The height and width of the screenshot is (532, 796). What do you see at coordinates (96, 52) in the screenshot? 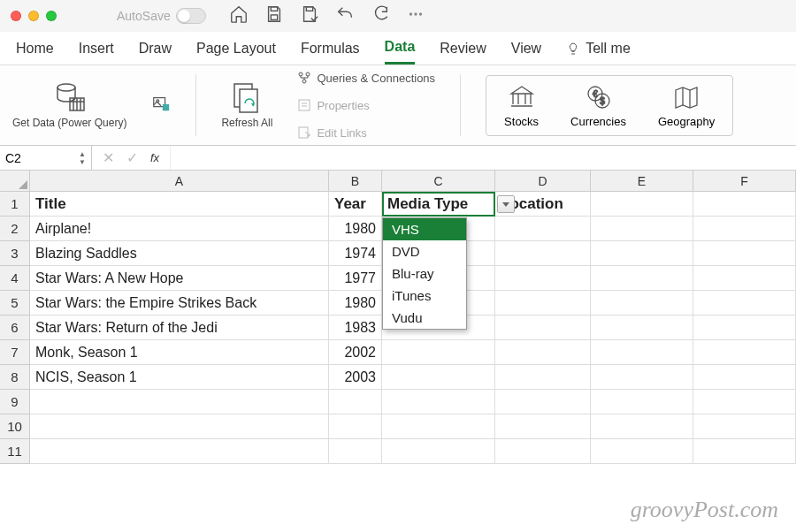
I see `tab-insert: Insert` at bounding box center [96, 52].